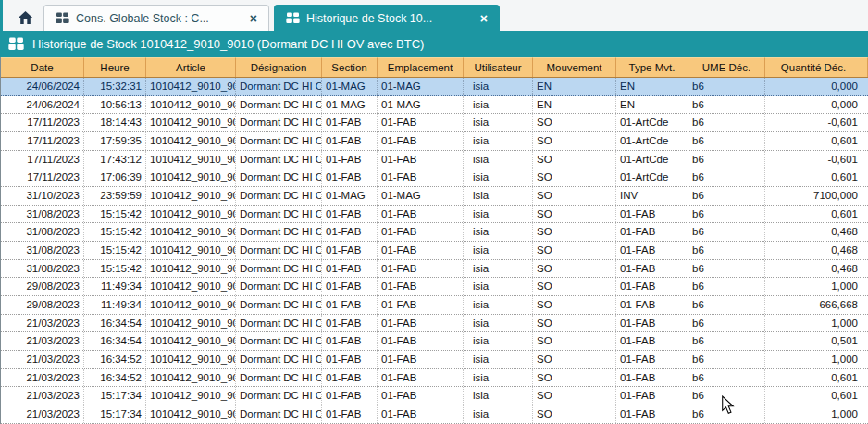 This screenshot has width=868, height=424. I want to click on cell: 666,668, so click(814, 306).